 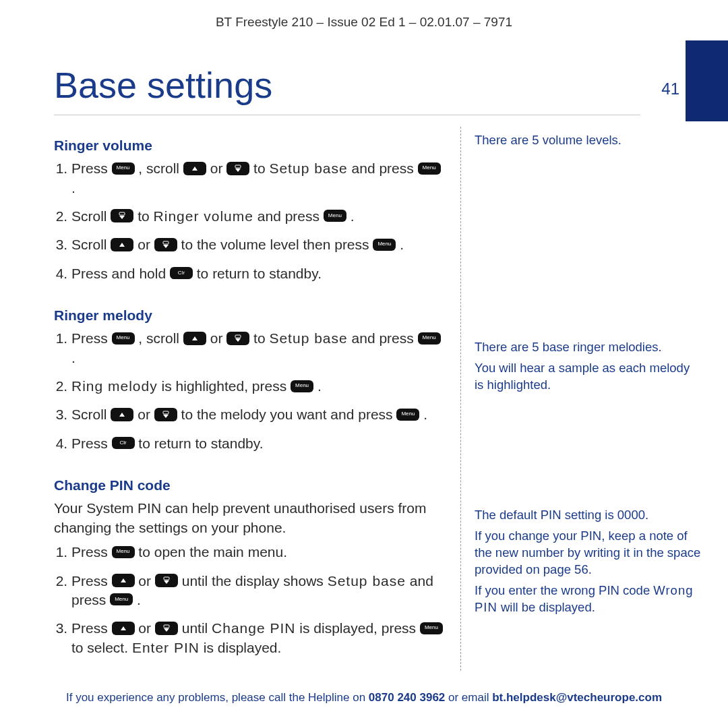 What do you see at coordinates (115, 386) in the screenshot?
I see `lcd-text: Ring melody` at bounding box center [115, 386].